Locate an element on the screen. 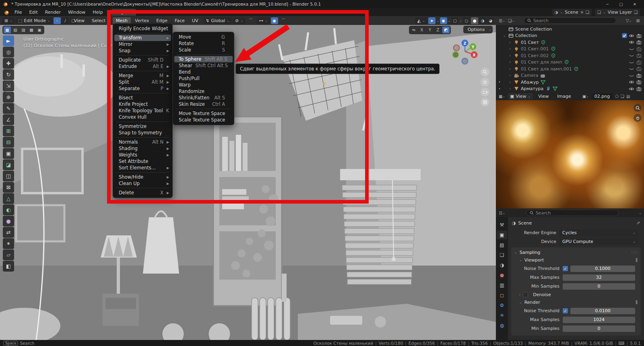 The image size is (644, 346). viewport-menu-face: Face is located at coordinates (180, 21).